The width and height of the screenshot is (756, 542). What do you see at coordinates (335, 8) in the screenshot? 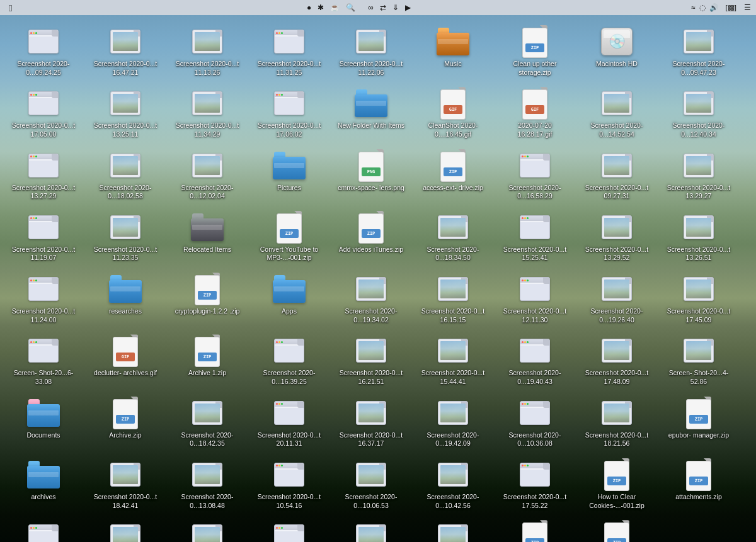
I see `coffee-icon: ☕` at bounding box center [335, 8].